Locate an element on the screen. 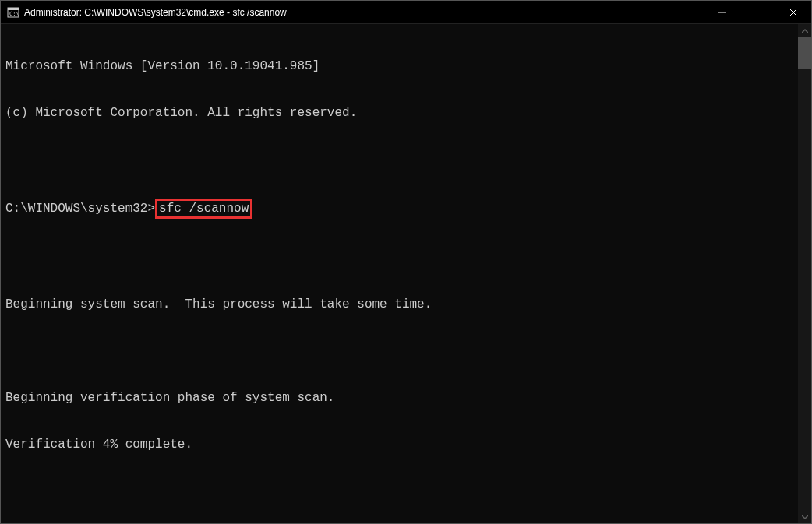  titlebar: C:\ Administrator: C:\WINDOWS\system32\c… is located at coordinates (406, 12).